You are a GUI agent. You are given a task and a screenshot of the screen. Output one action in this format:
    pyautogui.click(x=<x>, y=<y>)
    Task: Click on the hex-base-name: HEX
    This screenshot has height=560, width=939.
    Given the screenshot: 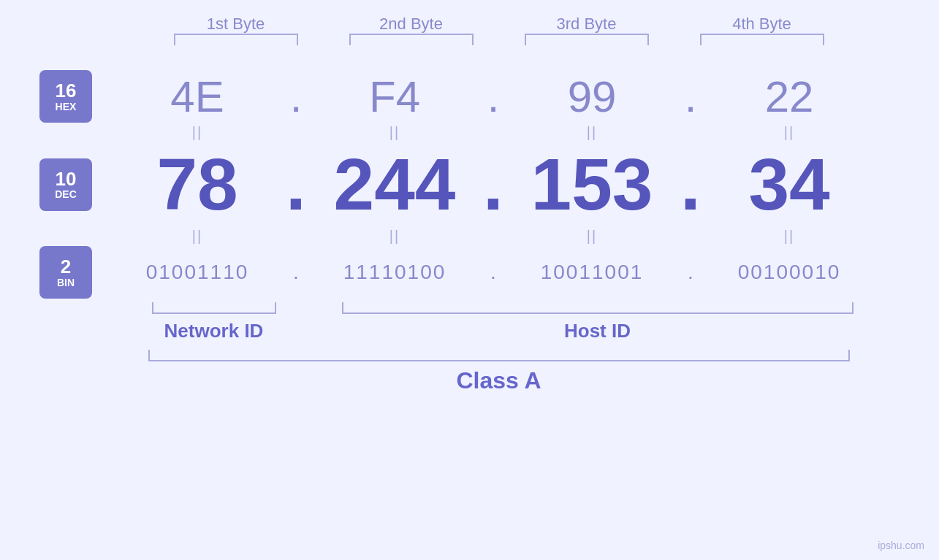 What is the action you would take?
    pyautogui.click(x=66, y=107)
    